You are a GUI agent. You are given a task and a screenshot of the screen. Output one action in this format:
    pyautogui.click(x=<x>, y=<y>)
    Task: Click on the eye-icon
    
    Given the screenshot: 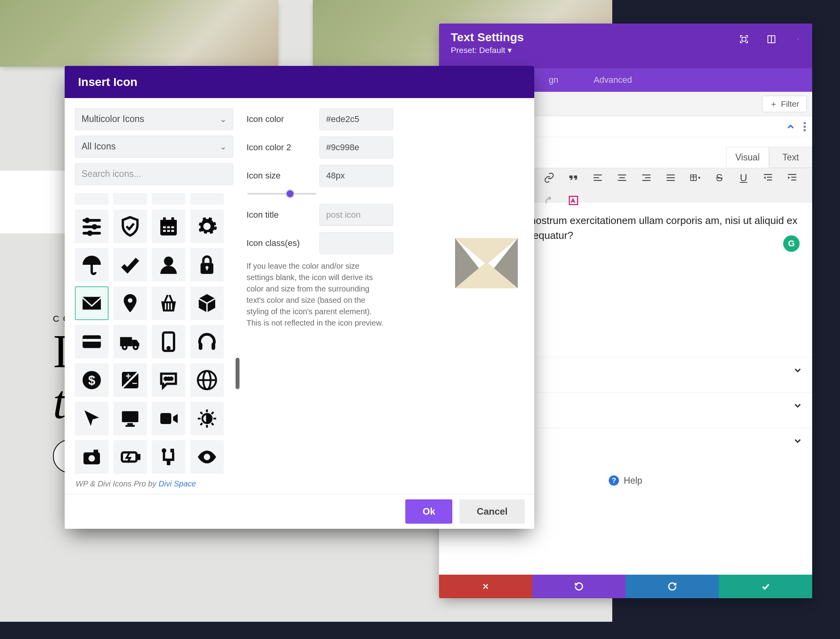 What is the action you would take?
    pyautogui.click(x=207, y=457)
    